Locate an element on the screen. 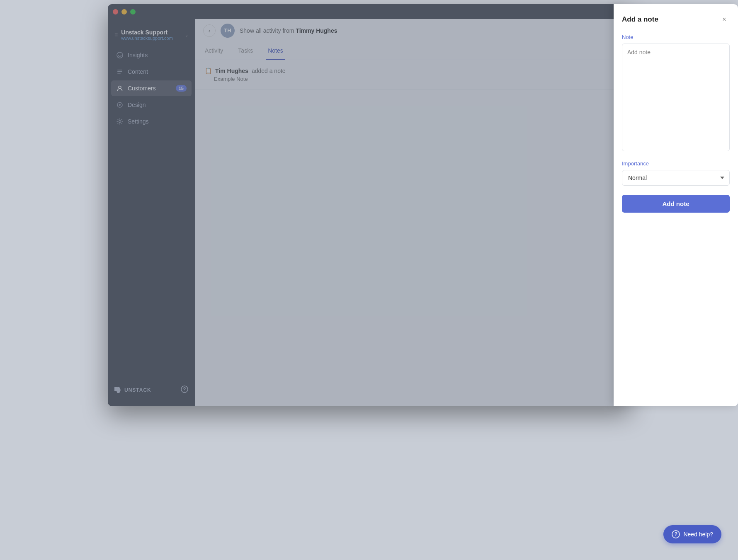  note-item-header: 📋 Tim Hughes added a note is located at coordinates (413, 71).